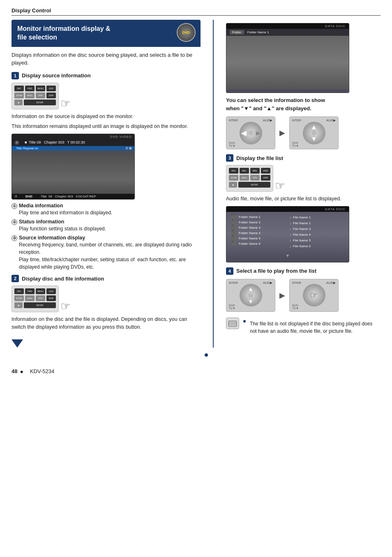 The height and width of the screenshot is (557, 392). Describe the element at coordinates (233, 323) in the screenshot. I see `note-svg-icon` at that location.